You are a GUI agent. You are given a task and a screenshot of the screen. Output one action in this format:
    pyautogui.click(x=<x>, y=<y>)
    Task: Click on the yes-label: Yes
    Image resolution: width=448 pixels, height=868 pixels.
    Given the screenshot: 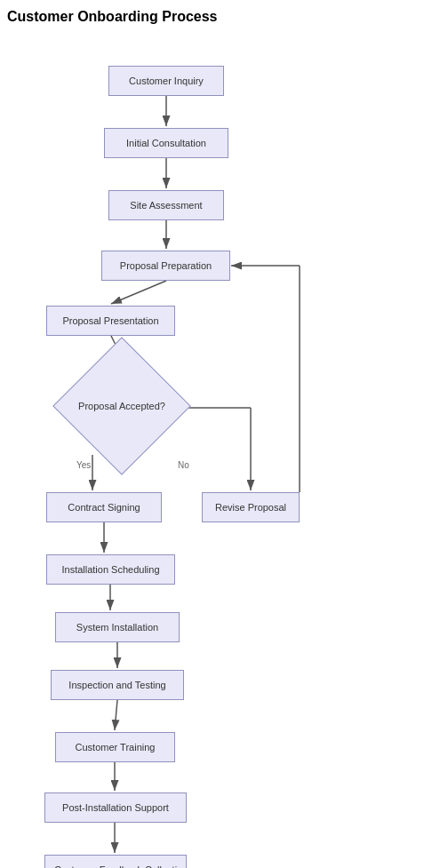 What is the action you would take?
    pyautogui.click(x=84, y=466)
    